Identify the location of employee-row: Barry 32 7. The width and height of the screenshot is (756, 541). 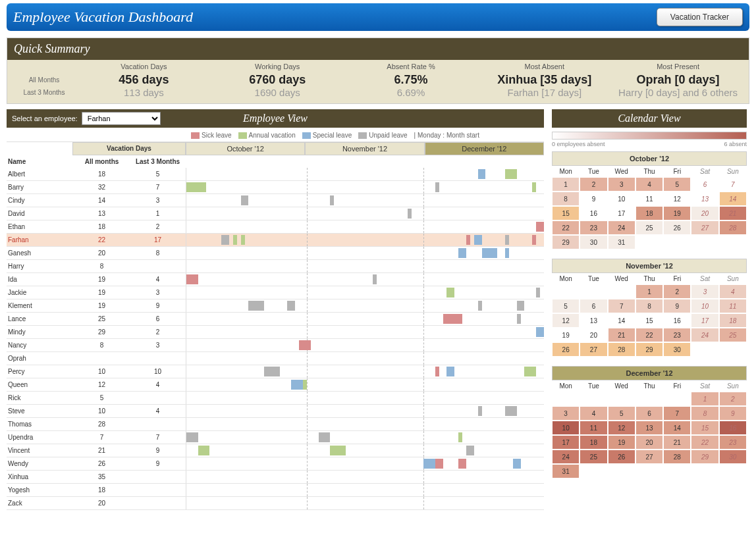
(275, 188).